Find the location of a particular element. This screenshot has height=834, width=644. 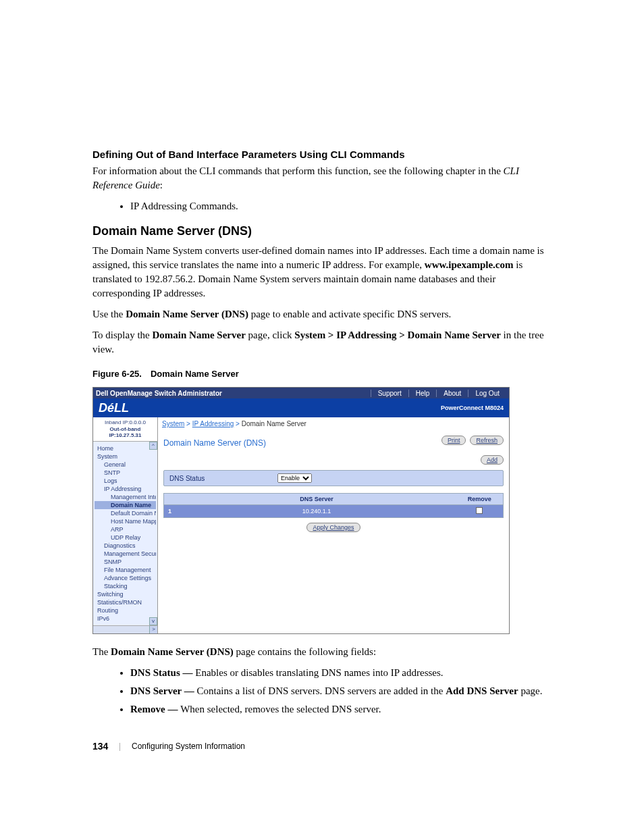

field-dns-status: DNS Status — Enables or disables transla… is located at coordinates (341, 673).